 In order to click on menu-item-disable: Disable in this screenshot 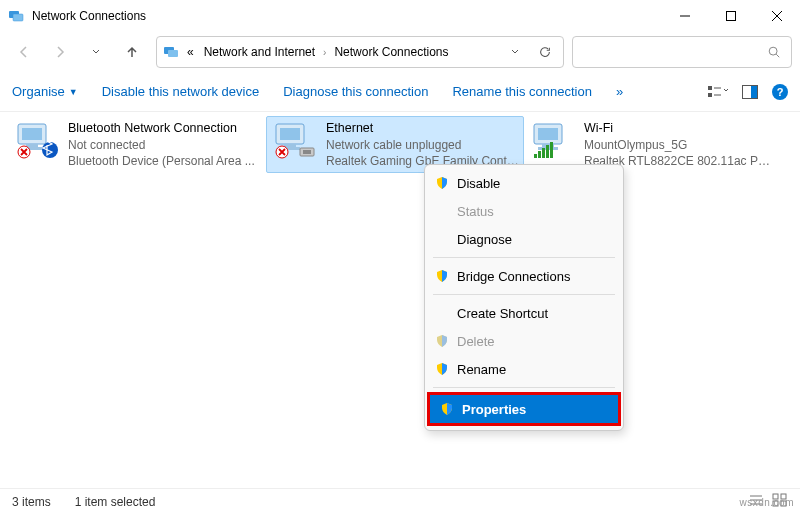, I will do `click(524, 183)`.